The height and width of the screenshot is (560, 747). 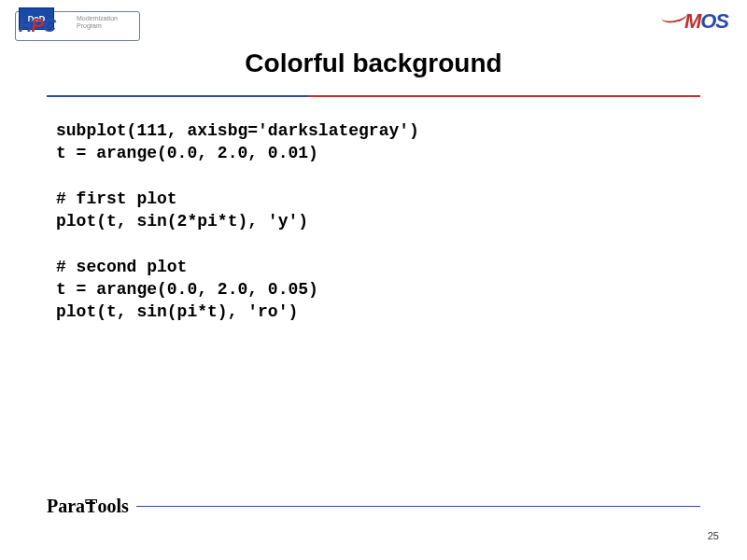 I want to click on page-number: 25, so click(x=713, y=536).